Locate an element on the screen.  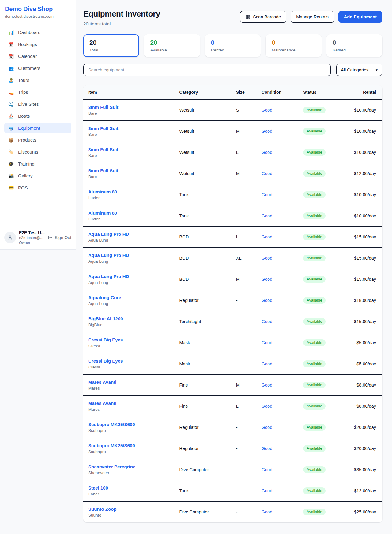
item-name-link: 5mm Full Suit is located at coordinates (103, 170).